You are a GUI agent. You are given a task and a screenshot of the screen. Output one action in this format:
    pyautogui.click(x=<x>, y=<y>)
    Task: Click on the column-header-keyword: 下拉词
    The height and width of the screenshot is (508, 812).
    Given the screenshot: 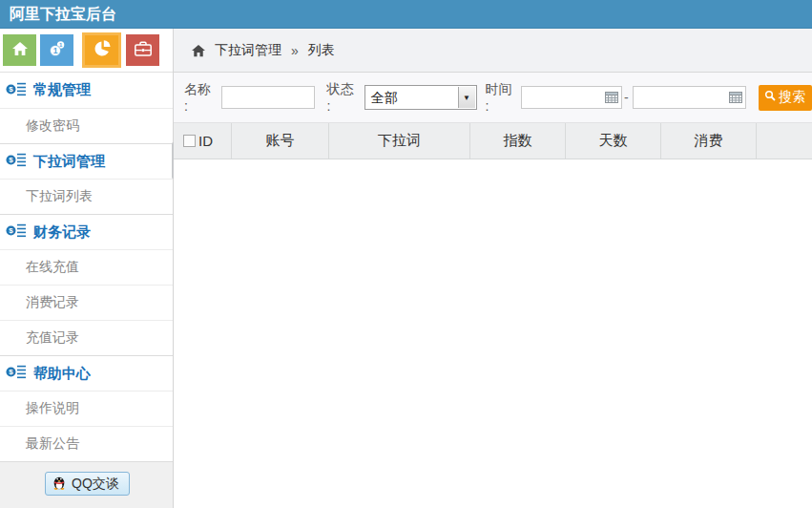 What is the action you would take?
    pyautogui.click(x=400, y=141)
    